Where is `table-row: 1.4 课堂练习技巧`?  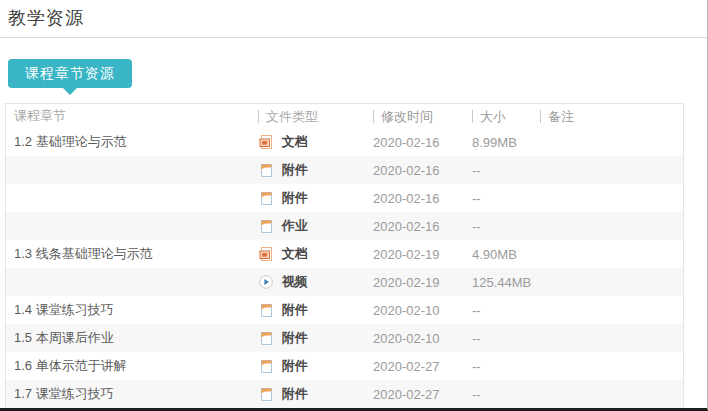
table-row: 1.4 课堂练习技巧 is located at coordinates (344, 310).